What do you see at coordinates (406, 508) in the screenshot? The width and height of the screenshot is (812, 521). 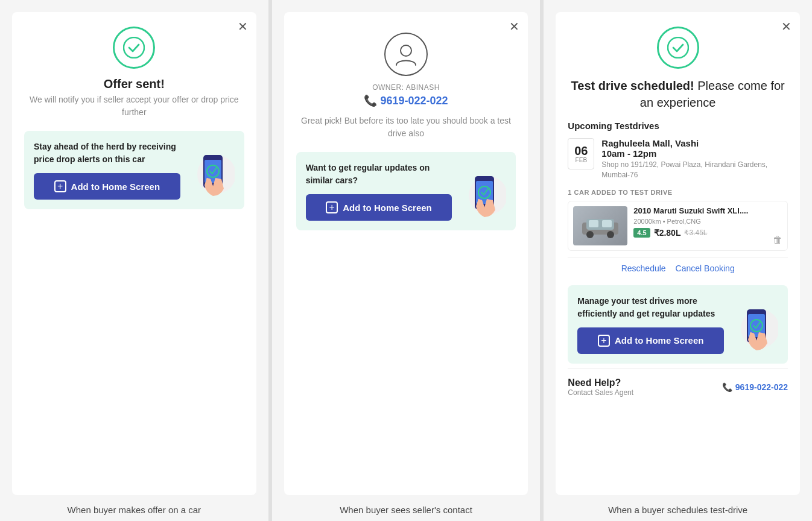 I see `panel2-caption: When buyer sees seller's contact` at bounding box center [406, 508].